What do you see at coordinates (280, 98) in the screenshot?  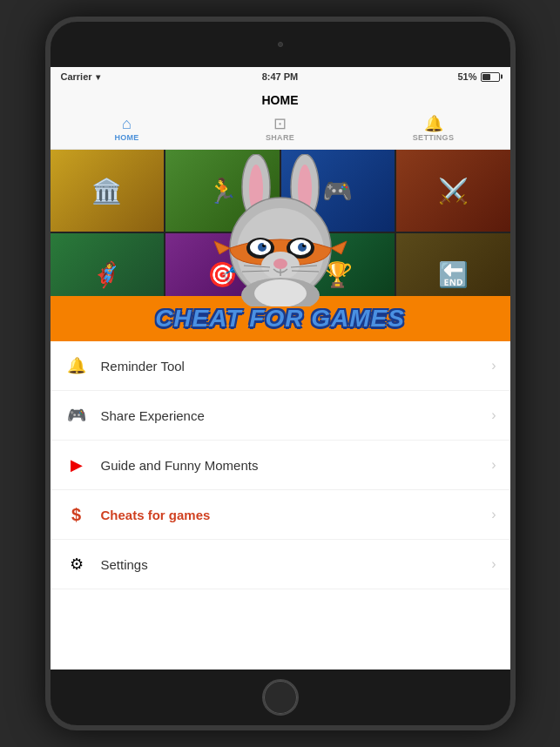 I see `nav-title: HOME` at bounding box center [280, 98].